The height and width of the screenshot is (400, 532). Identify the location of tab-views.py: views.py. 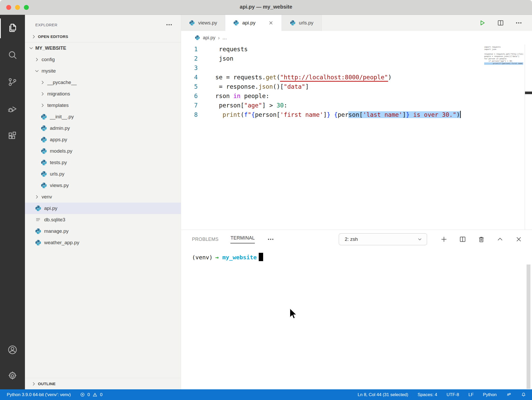
(203, 23).